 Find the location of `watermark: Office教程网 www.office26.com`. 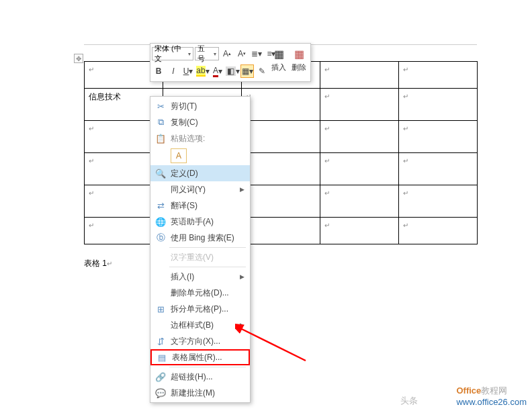

watermark: Office教程网 www.office26.com is located at coordinates (492, 396).